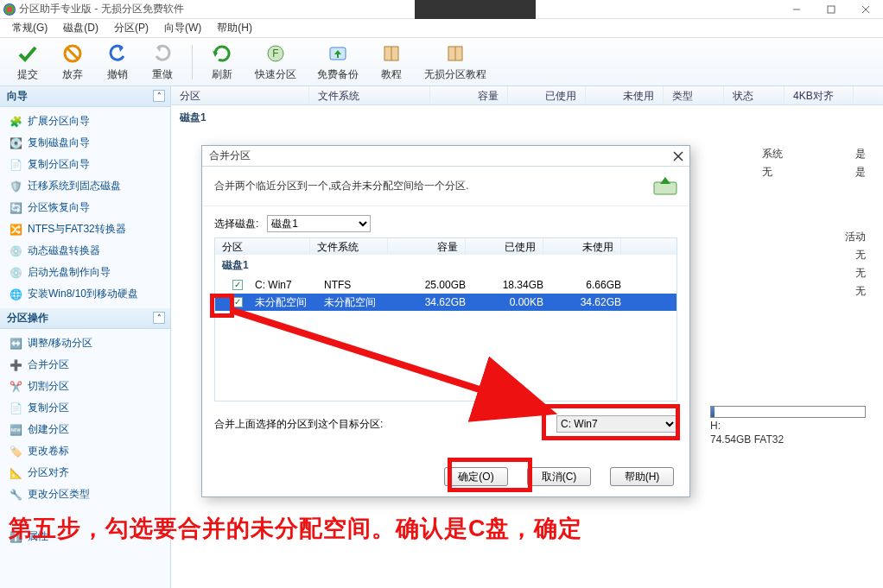  Describe the element at coordinates (442, 28) in the screenshot. I see `menubar: 常规(G) 磁盘(D) 分区(P) 向导(W) 帮助(H)` at that location.